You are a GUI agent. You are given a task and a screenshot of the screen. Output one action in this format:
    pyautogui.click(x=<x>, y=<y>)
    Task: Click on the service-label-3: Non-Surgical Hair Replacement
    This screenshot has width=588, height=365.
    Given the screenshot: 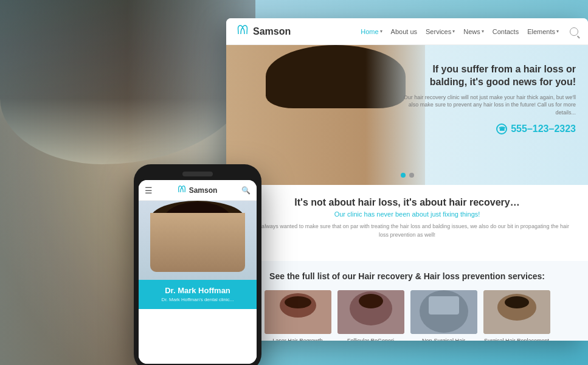 What is the action you would take?
    pyautogui.click(x=444, y=339)
    